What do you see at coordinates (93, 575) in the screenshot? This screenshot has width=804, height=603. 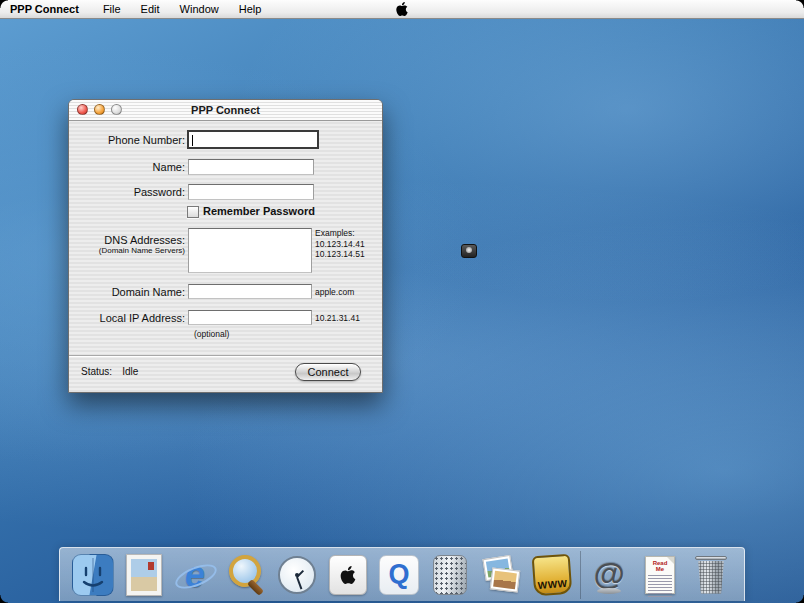 I see `finder-icon` at bounding box center [93, 575].